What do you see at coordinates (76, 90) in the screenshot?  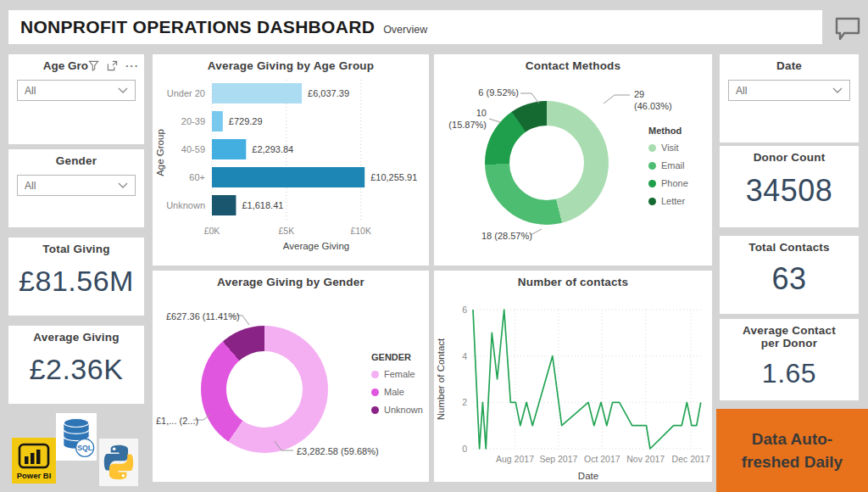 I see `age-group-dropdown: All` at bounding box center [76, 90].